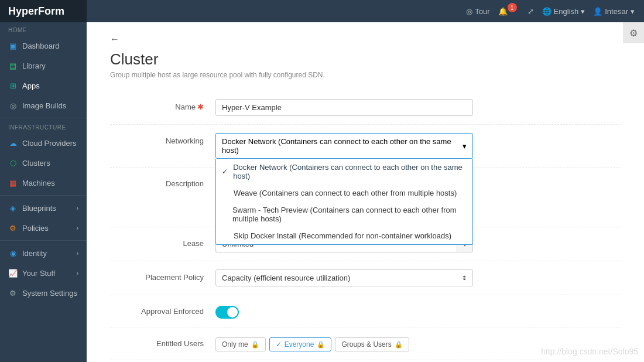 The image size is (644, 362). What do you see at coordinates (43, 293) in the screenshot?
I see `sidebar-item-system-settings: ⚙ System Settings` at bounding box center [43, 293].